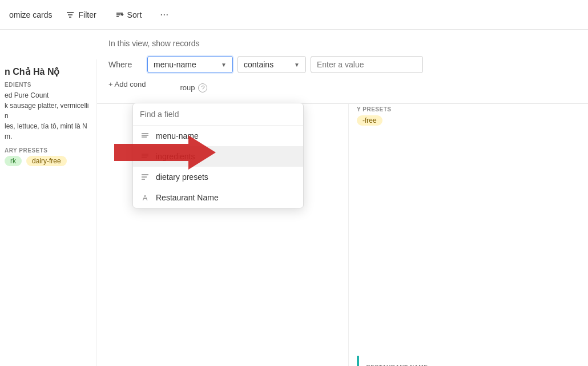  What do you see at coordinates (70, 15) in the screenshot?
I see `filter-icon` at bounding box center [70, 15].